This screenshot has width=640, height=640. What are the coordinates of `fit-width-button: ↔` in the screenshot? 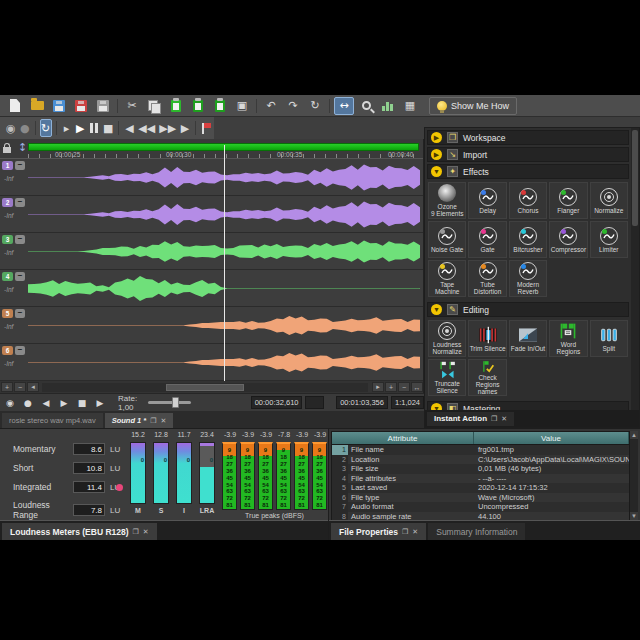 It's located at (417, 387).